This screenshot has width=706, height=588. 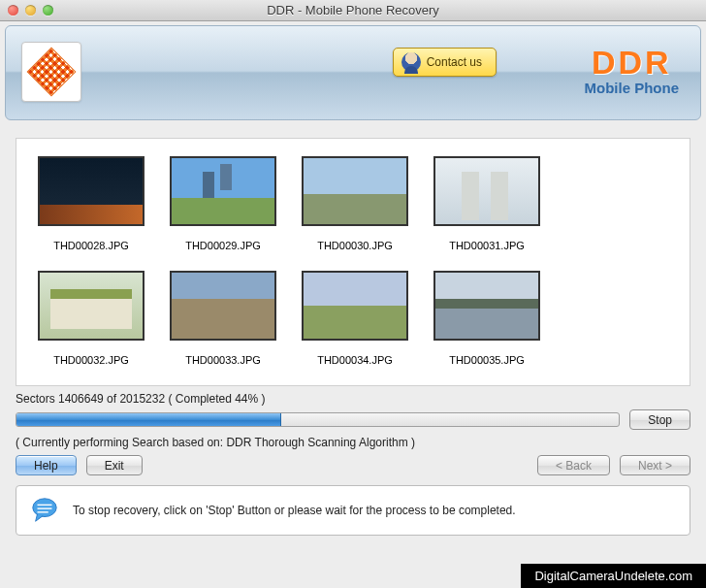 What do you see at coordinates (355, 210) in the screenshot?
I see `thumbnail-item: THD00030.JPG` at bounding box center [355, 210].